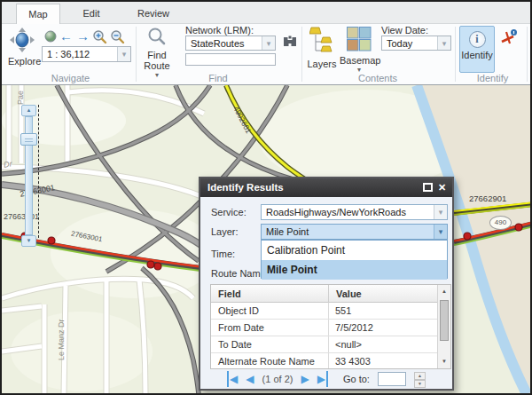 This screenshot has height=395, width=532. I want to click on scale-value: 1 : 36,112, so click(80, 54).